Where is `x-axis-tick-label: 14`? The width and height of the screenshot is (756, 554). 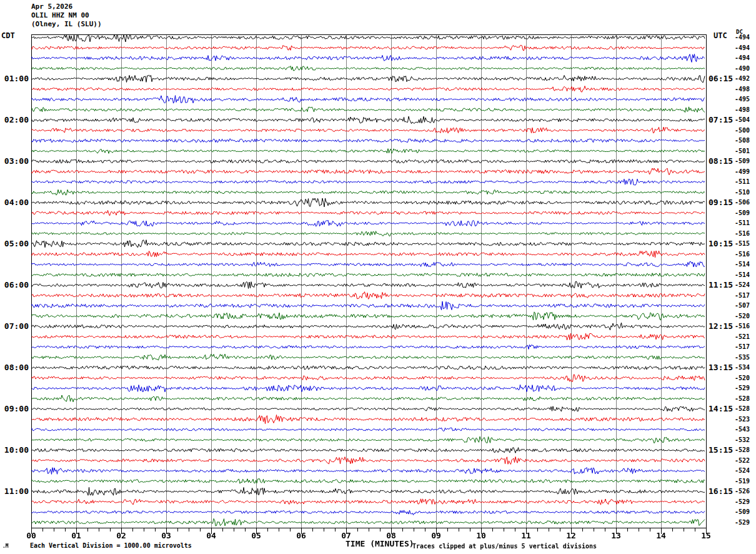 x-axis-tick-label: 14 is located at coordinates (661, 535).